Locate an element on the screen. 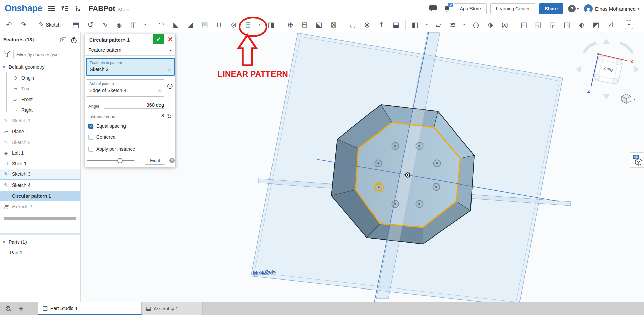 The height and width of the screenshot is (315, 644). replace-face-icon: ⬓ is located at coordinates (396, 25).